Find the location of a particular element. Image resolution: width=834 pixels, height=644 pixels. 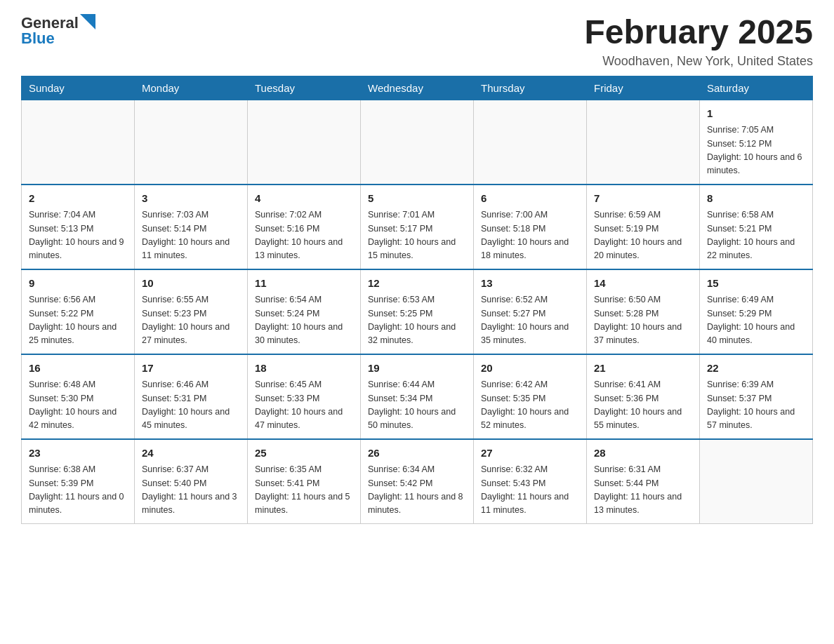

day-info: Sunrise: 6:42 AM Sunset: 5:35 PM Dayligh… is located at coordinates (530, 405).